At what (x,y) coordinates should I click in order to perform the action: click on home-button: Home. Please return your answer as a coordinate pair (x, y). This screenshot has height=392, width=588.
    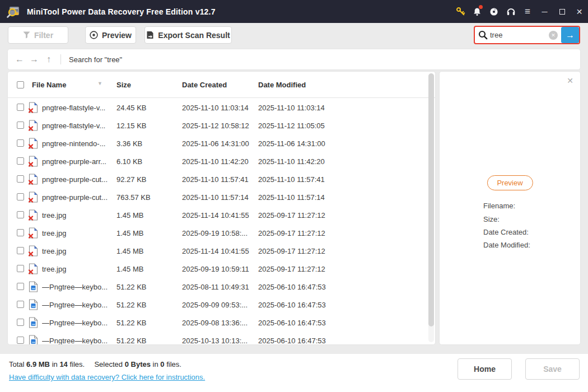
    Looking at the image, I should click on (485, 369).